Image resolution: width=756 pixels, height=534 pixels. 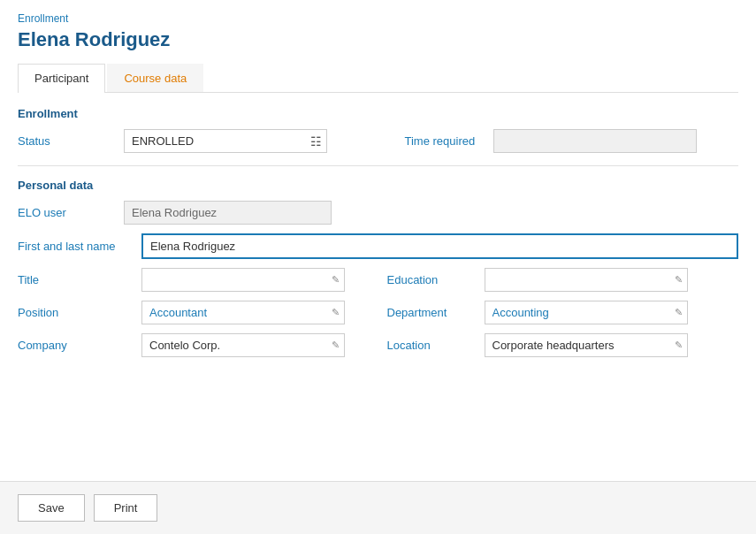 What do you see at coordinates (378, 78) in the screenshot?
I see `tabs-bar: Participant Course data` at bounding box center [378, 78].